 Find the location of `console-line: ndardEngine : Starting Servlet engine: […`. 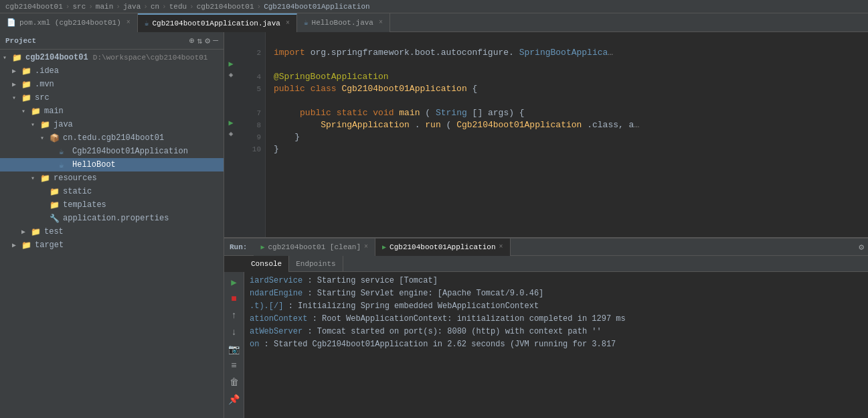

console-line: ndardEngine : Starting Servlet engine: [… is located at coordinates (556, 293).